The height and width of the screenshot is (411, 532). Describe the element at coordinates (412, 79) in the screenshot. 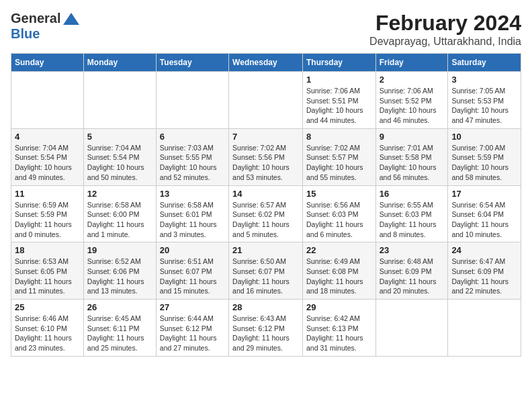

I see `day-number: 2` at that location.